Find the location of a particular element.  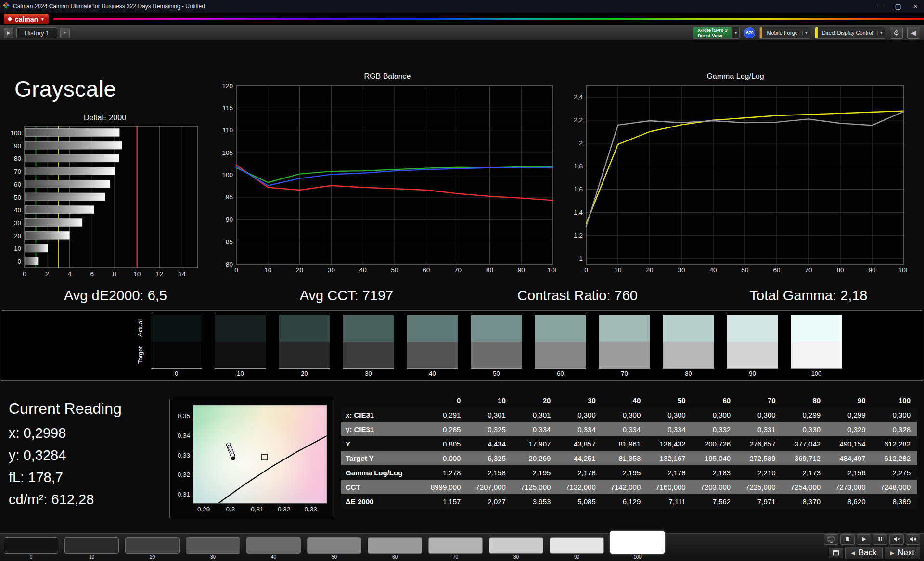

cell-value: 1,278 is located at coordinates (445, 472).